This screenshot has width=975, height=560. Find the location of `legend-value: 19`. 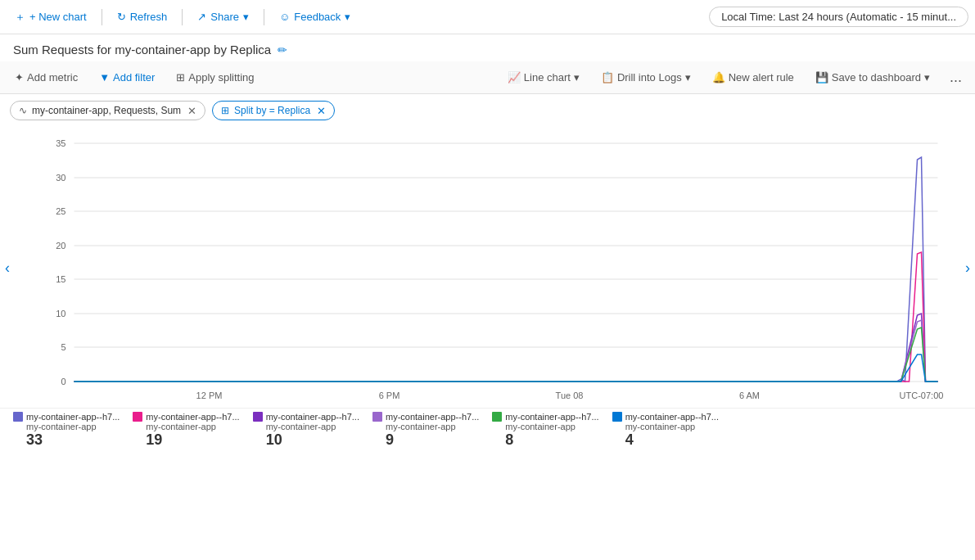

legend-value: 19 is located at coordinates (192, 440).